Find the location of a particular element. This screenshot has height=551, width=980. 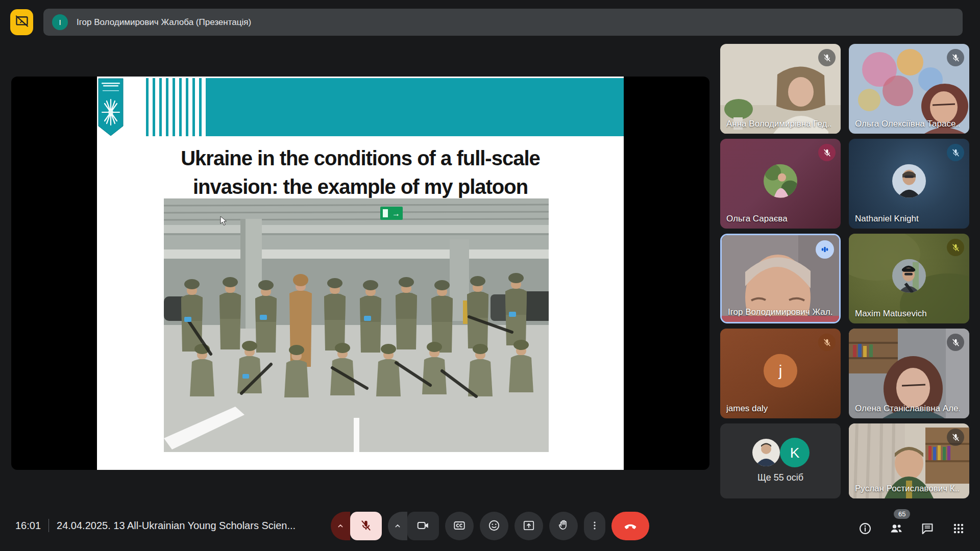

meeting-title: 24.04.2025. 13 All-Ukrainian Young Schol… is located at coordinates (176, 525).